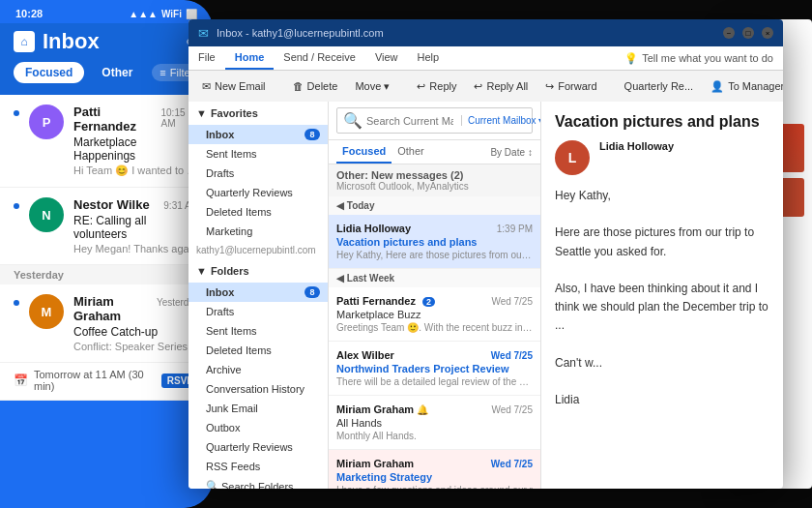 The width and height of the screenshot is (812, 508). What do you see at coordinates (435, 423) in the screenshot?
I see `email-list-item: Miriam Graham 🔔 Wed 7/25 All Hands Month…` at bounding box center [435, 423].